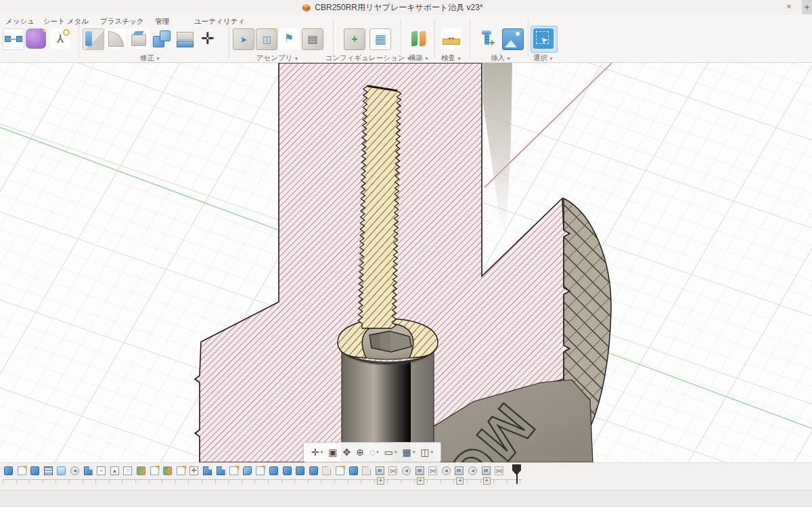  Describe the element at coordinates (185, 39) in the screenshot. I see `split-body-icon` at that location.